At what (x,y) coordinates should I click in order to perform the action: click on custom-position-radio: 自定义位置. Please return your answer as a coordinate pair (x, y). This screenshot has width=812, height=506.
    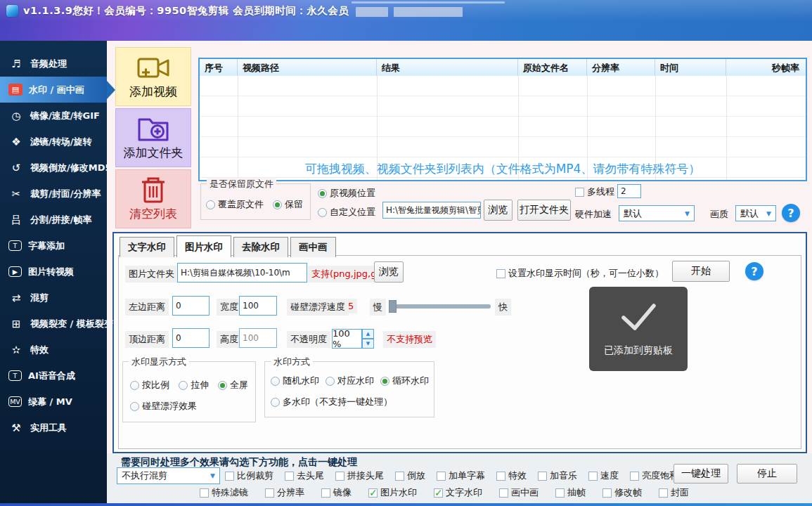
    Looking at the image, I should click on (347, 212).